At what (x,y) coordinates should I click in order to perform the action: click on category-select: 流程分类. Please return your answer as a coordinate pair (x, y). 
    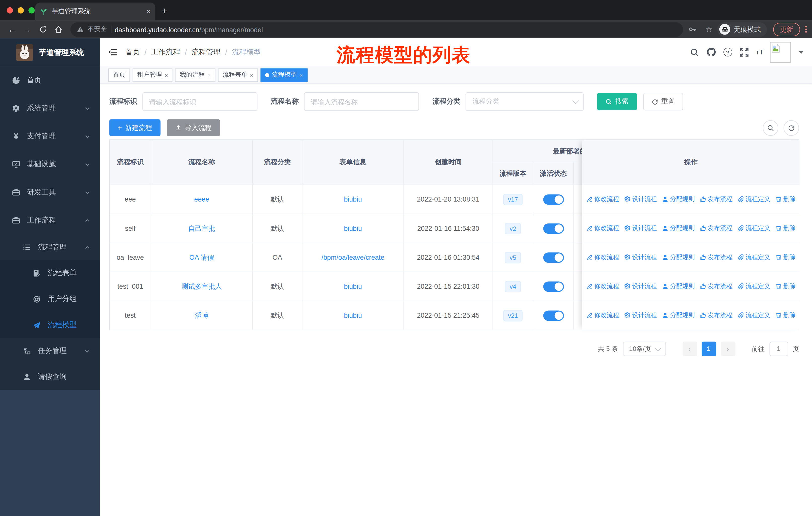
    Looking at the image, I should click on (525, 101).